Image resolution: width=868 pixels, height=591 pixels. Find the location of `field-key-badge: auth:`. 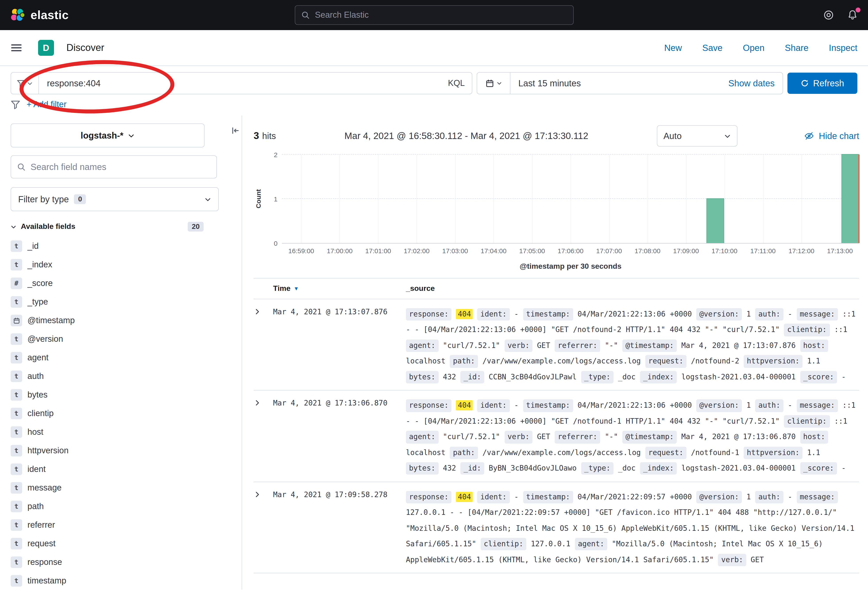

field-key-badge: auth: is located at coordinates (769, 315).